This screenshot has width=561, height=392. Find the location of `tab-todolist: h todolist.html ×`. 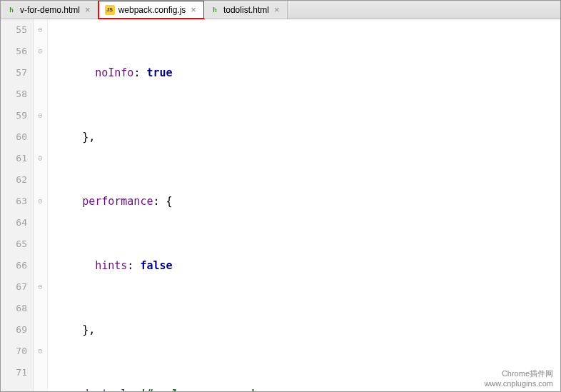

tab-todolist: h todolist.html × is located at coordinates (246, 10).